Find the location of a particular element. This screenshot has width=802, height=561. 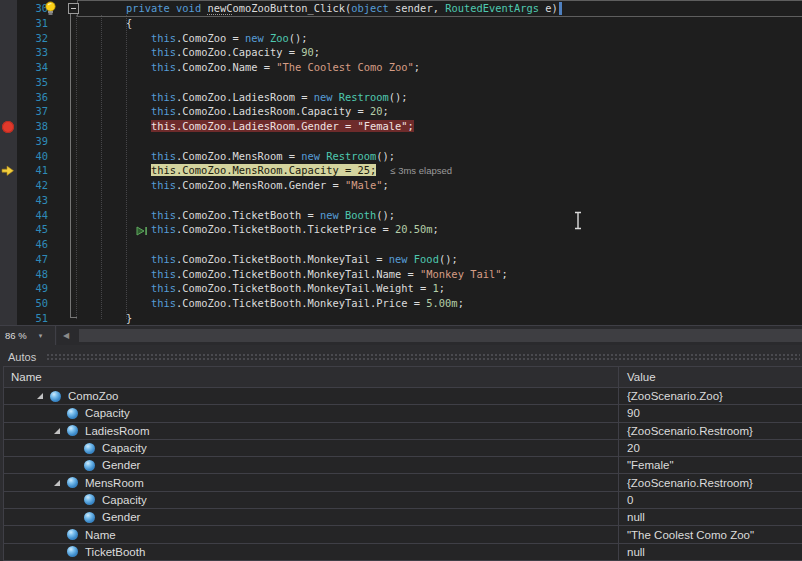

run-to-click-icon is located at coordinates (142, 232).